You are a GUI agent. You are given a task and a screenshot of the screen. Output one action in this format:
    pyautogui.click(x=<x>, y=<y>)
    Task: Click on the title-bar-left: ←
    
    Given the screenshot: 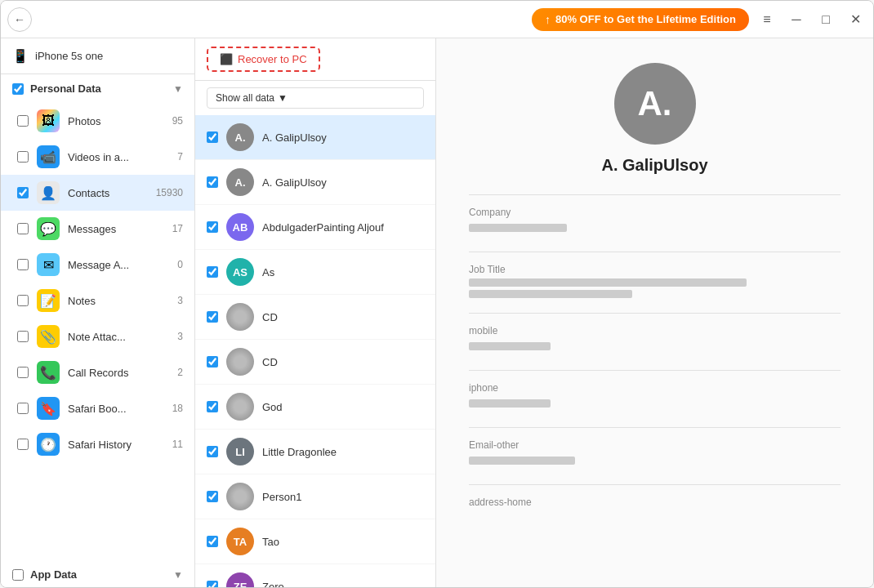 What is the action you would take?
    pyautogui.click(x=266, y=20)
    